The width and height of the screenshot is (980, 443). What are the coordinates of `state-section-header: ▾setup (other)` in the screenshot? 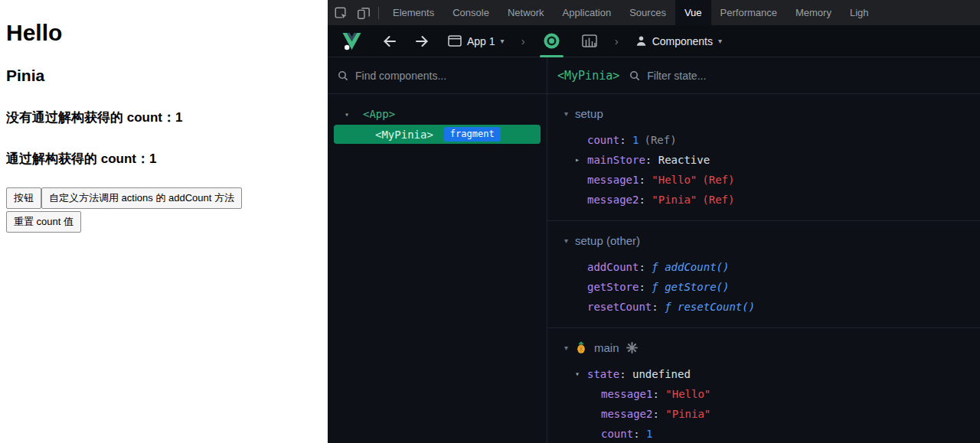 It's located at (764, 240).